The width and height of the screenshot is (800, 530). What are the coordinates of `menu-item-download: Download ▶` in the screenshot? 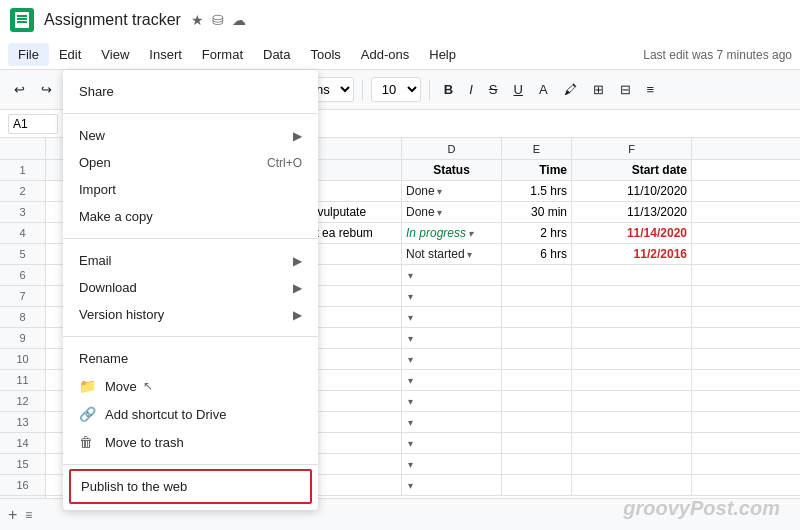 It's located at (190, 288).